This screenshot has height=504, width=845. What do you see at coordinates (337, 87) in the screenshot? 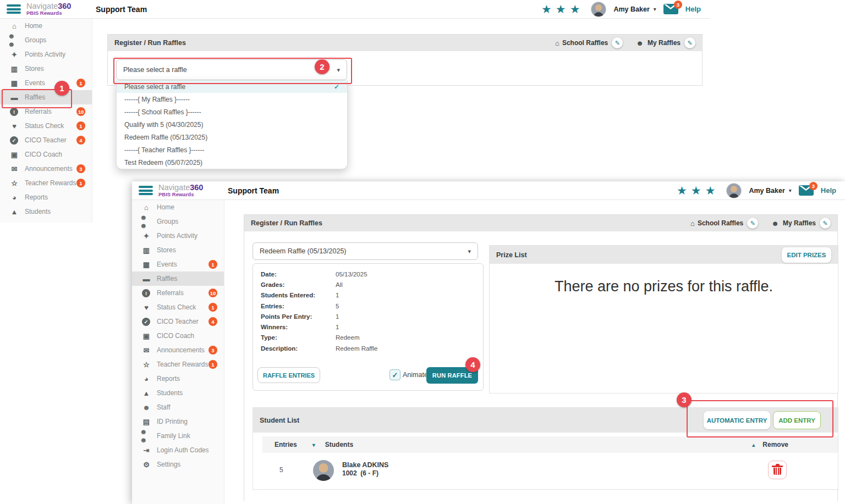
I see `check-icon: ✓` at bounding box center [337, 87].